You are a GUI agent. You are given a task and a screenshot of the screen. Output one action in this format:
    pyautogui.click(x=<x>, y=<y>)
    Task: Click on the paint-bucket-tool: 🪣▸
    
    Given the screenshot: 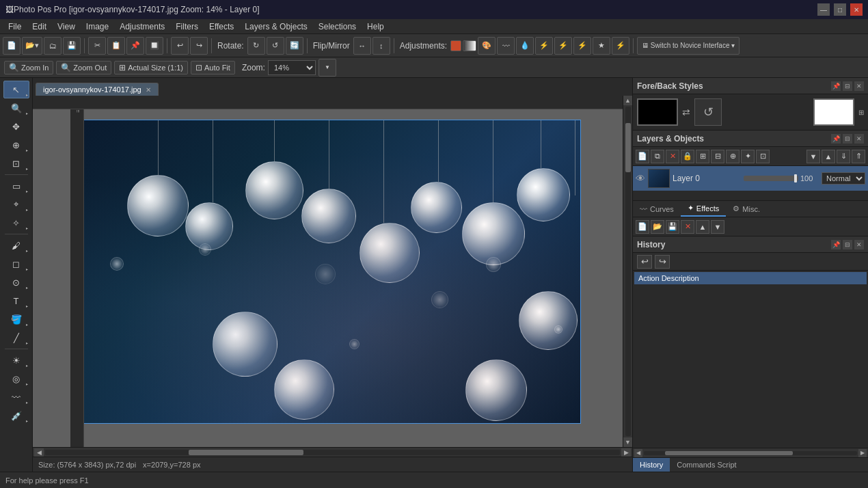 What is the action you would take?
    pyautogui.click(x=16, y=319)
    